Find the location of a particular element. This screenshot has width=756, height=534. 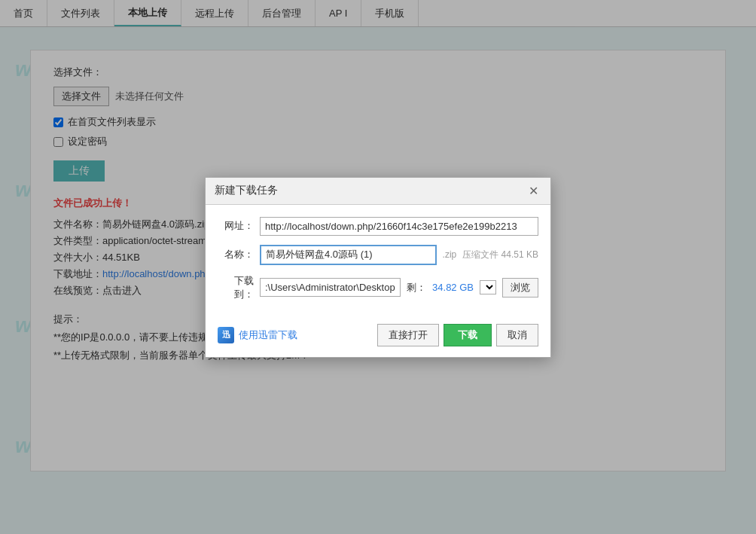

url-input is located at coordinates (399, 226).